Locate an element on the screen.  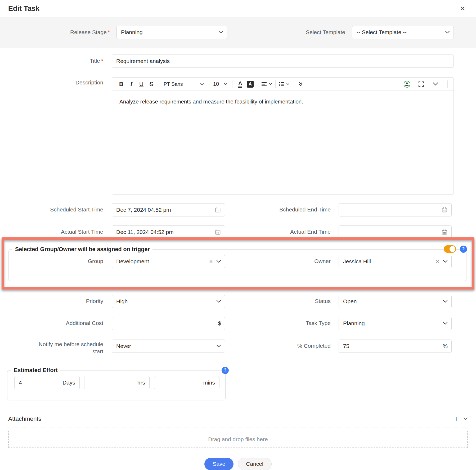
page-title: Edit Task is located at coordinates (24, 8).